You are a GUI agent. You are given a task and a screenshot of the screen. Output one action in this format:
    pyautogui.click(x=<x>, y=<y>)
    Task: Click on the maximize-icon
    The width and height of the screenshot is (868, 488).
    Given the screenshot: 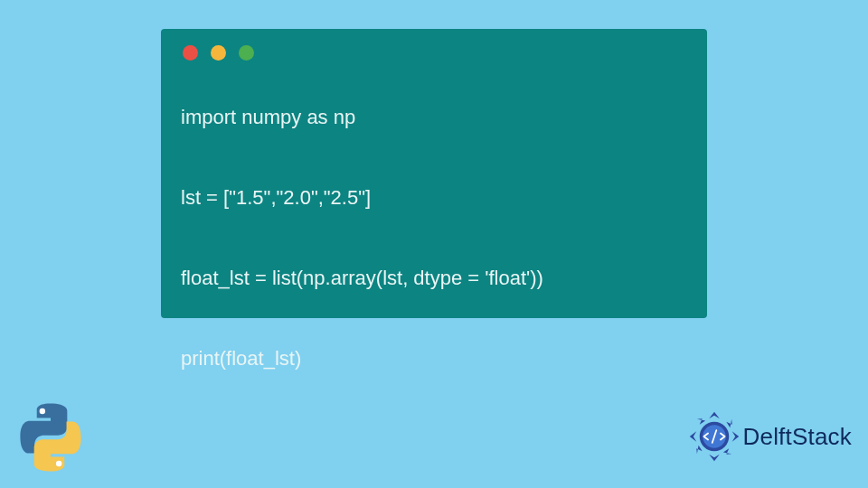 What is the action you would take?
    pyautogui.click(x=246, y=52)
    